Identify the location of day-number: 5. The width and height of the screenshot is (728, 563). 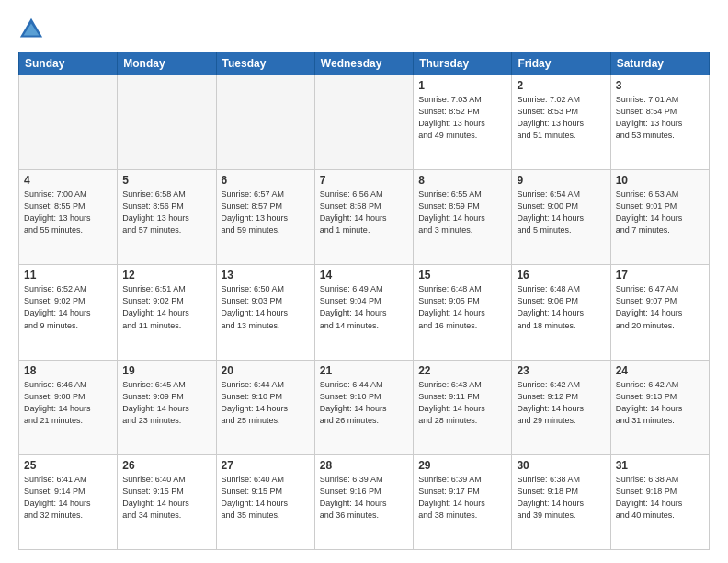
(166, 180).